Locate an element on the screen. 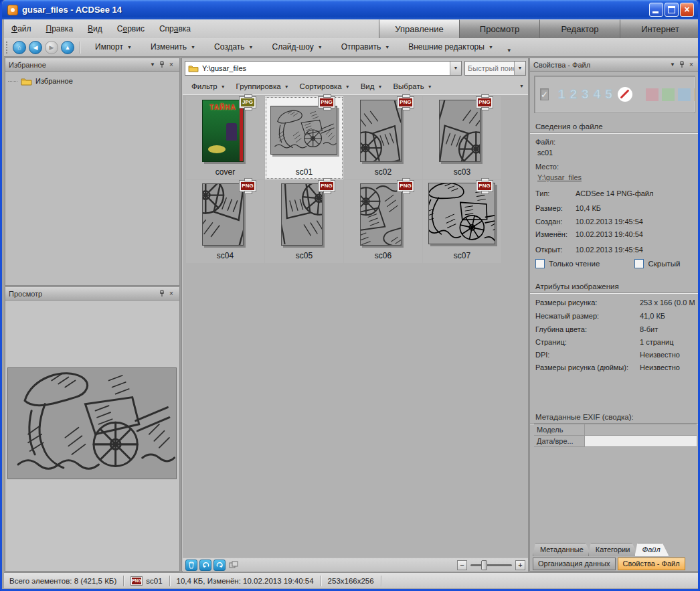 This screenshot has width=700, height=591. preview-image is located at coordinates (92, 423).